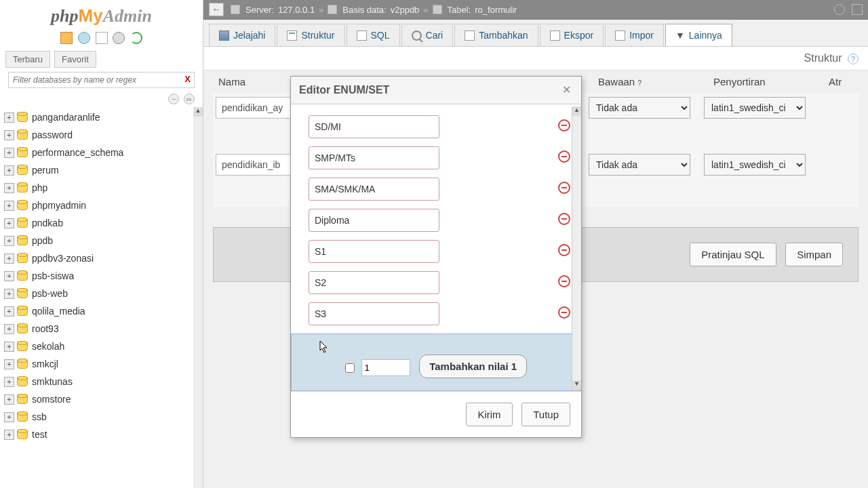 This screenshot has height=488, width=868. Describe the element at coordinates (473, 366) in the screenshot. I see `add-value-button: Tambahkan nilai 1` at that location.